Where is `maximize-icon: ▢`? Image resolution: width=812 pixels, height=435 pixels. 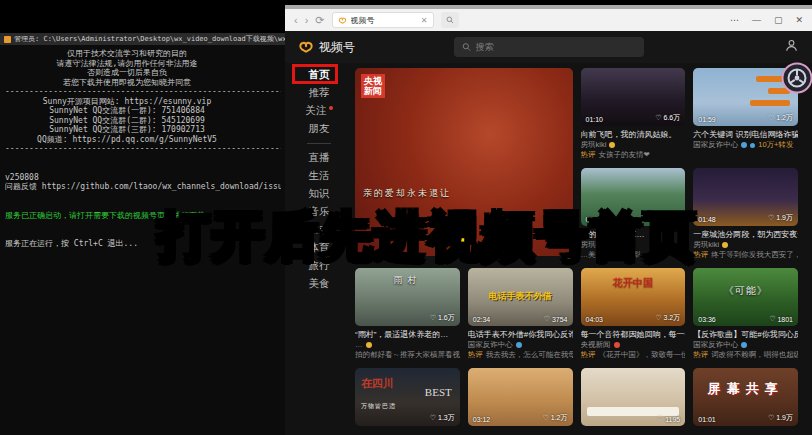 maximize-icon: ▢ is located at coordinates (778, 20).